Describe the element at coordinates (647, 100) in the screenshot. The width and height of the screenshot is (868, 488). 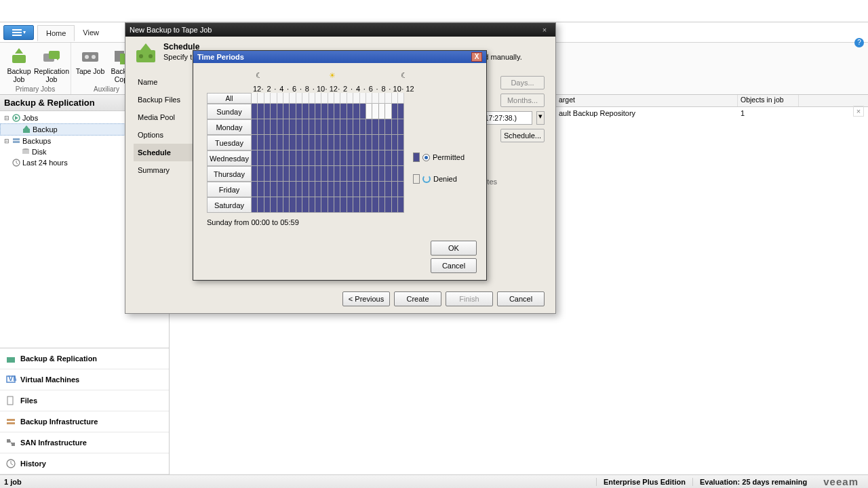
I see `col-target: arget` at that location.